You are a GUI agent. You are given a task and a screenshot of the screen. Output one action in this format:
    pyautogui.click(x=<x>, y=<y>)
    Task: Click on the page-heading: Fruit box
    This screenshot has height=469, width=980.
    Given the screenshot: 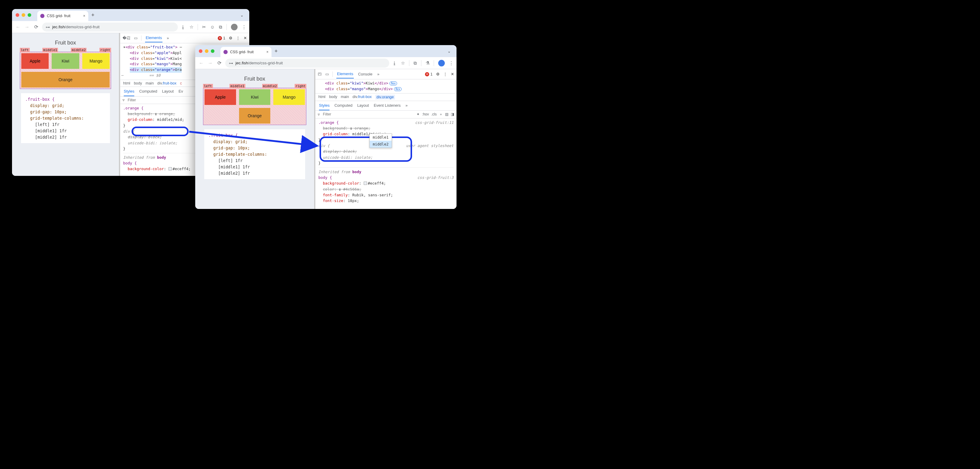 What is the action you would take?
    pyautogui.click(x=65, y=43)
    